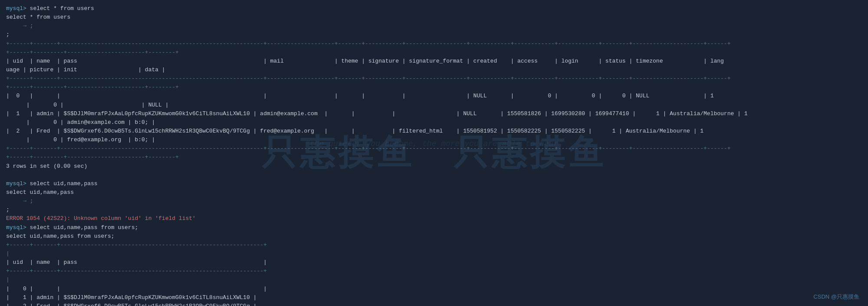 The image size is (868, 306). I want to click on table-row: | 0 | | |, so click(434, 289).